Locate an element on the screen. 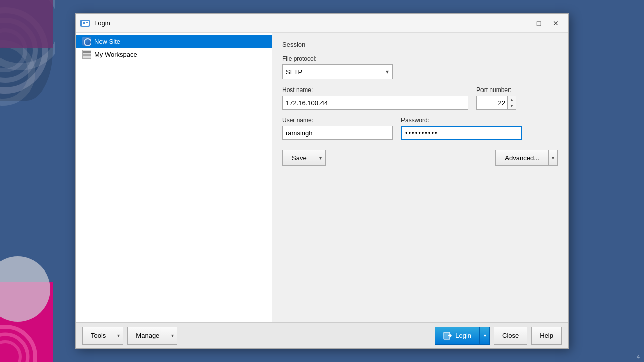  window-controls: — □ ✕ is located at coordinates (539, 23).